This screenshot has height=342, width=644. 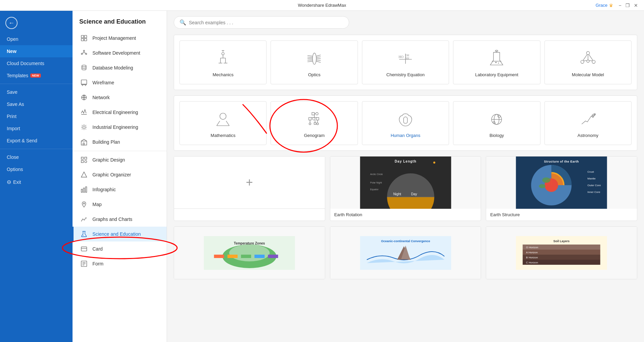 I want to click on add-new-card: +, so click(x=250, y=189).